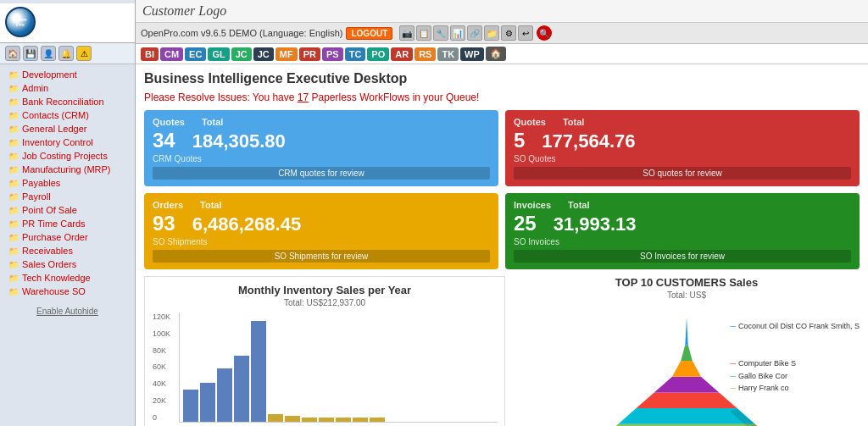 The image size is (868, 426). What do you see at coordinates (544, 33) in the screenshot?
I see `search-button: 🔍` at bounding box center [544, 33].